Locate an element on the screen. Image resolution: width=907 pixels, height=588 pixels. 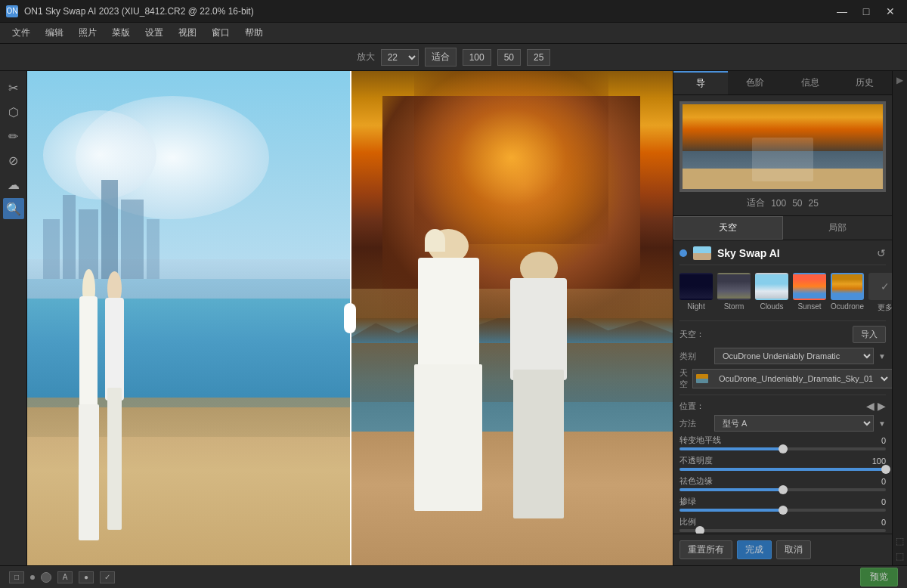
bottom-icon-1: □ is located at coordinates (17, 577).